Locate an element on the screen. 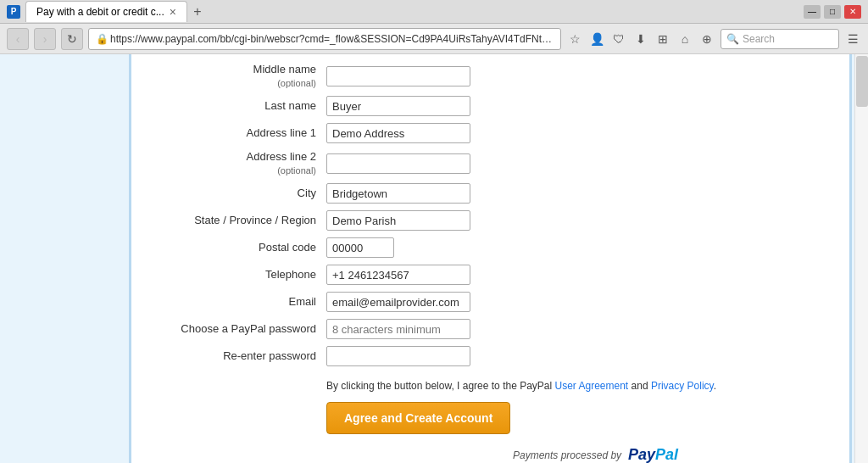 This screenshot has height=463, width=868. forward-button: › is located at coordinates (45, 39).